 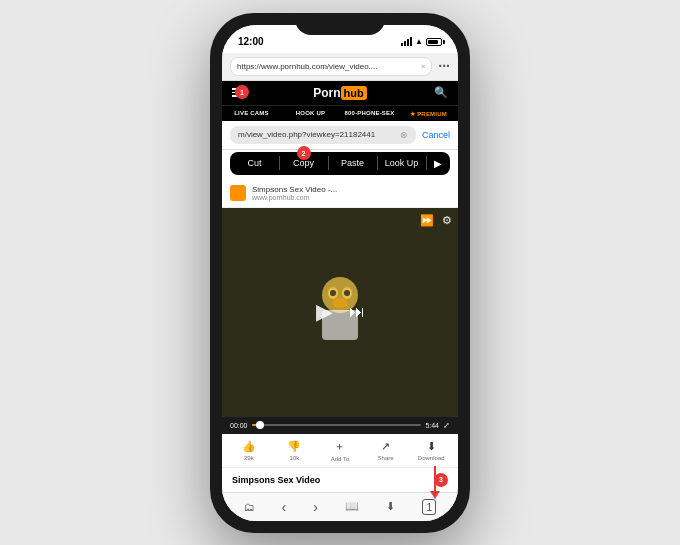 What do you see at coordinates (340, 113) in the screenshot?
I see `ph-nav: LIVE CAMS HOOK UP 800-PHONE-SEX ★ PREMIU…` at bounding box center [340, 113].